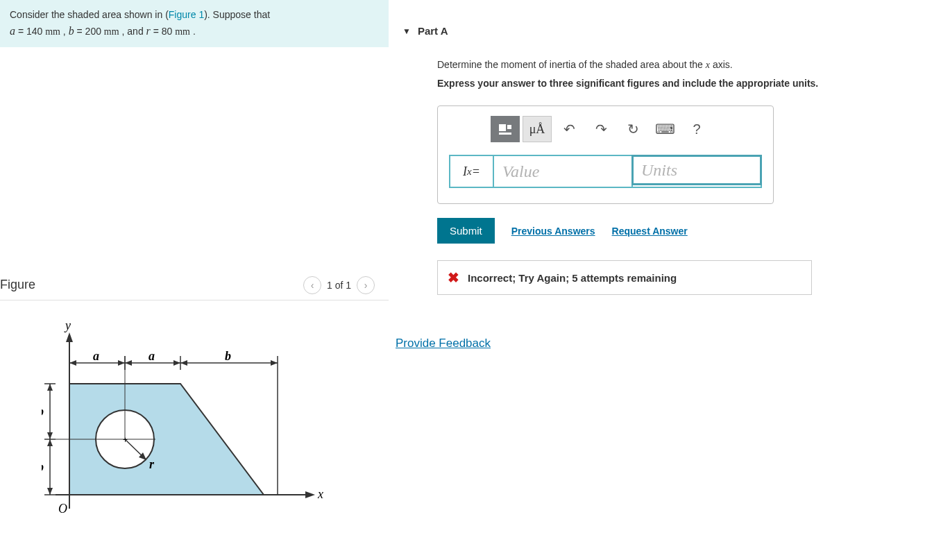 This screenshot has height=560, width=950. Describe the element at coordinates (605, 155) in the screenshot. I see `answer-box: μÅ ↶ ↷ ↻ ⌨ ? Ix =` at that location.